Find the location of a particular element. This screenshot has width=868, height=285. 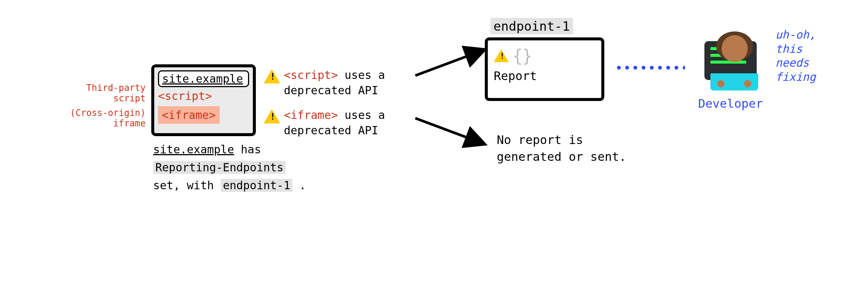

caption-text-2: set, with is located at coordinates (187, 186).